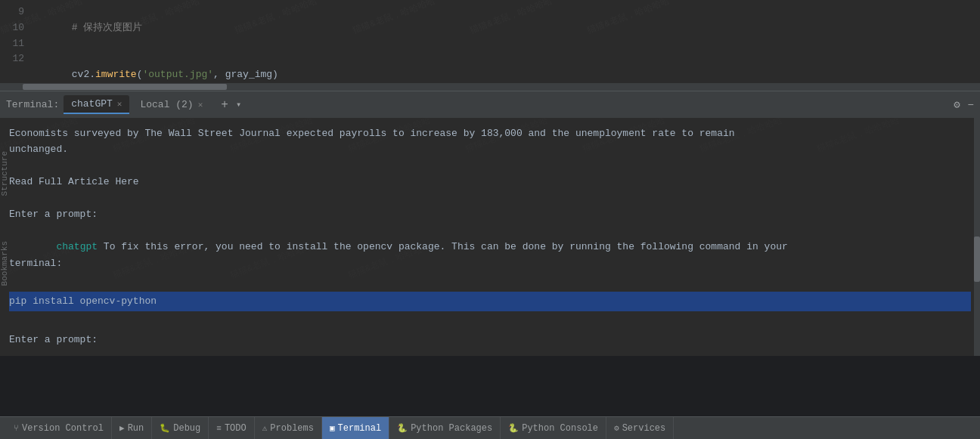 Image resolution: width=980 pixels, height=439 pixels. What do you see at coordinates (201, 104) in the screenshot?
I see `tab-local2-close: ✕` at bounding box center [201, 104].